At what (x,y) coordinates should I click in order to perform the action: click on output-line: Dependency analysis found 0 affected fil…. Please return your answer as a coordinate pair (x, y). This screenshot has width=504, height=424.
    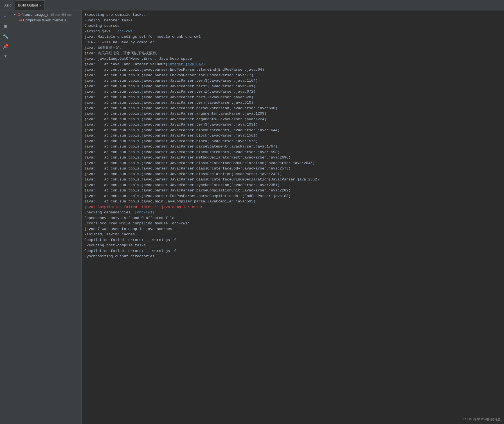
    Looking at the image, I should click on (293, 218).